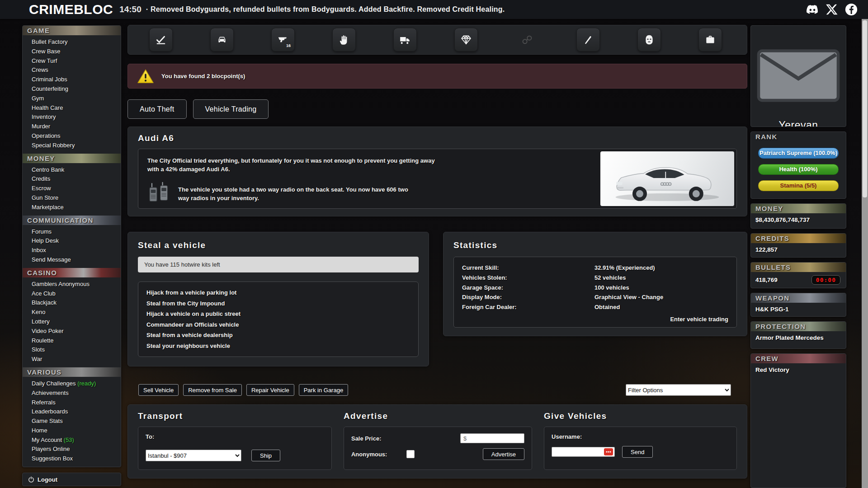  Describe the element at coordinates (278, 293) in the screenshot. I see `steal-option-hijack-from-a-vehicle-parking-lot: Hijack from a vehicle parking lot` at that location.